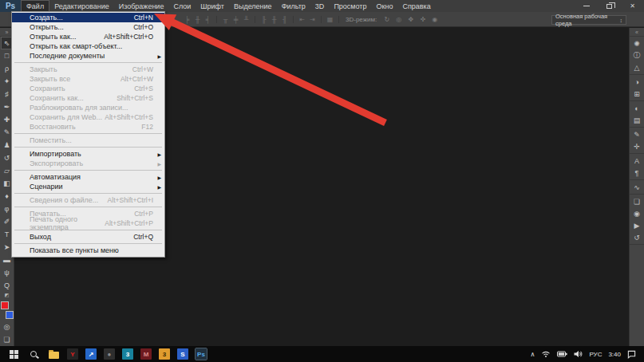 This screenshot has width=644, height=362. What do you see at coordinates (637, 161) in the screenshot?
I see `character-panel-icon: A` at bounding box center [637, 161].